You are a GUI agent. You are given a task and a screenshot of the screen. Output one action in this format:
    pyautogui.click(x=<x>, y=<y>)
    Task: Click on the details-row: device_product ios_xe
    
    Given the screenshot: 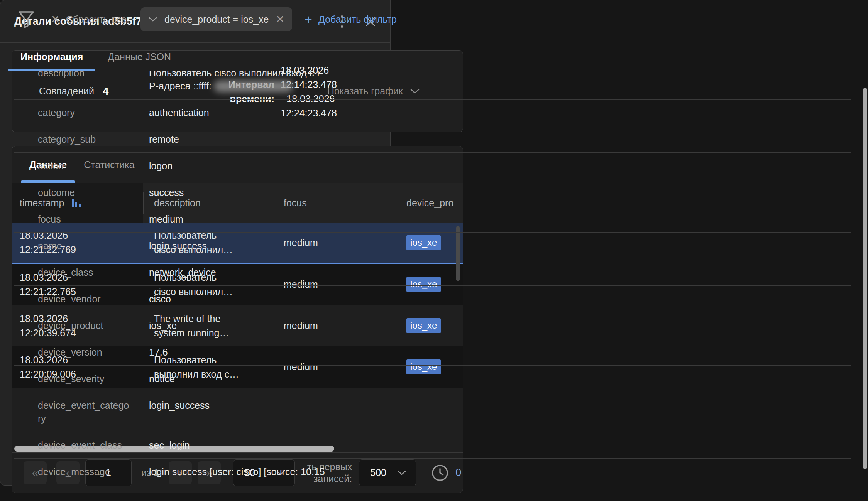 What is the action you would take?
    pyautogui.click(x=202, y=326)
    